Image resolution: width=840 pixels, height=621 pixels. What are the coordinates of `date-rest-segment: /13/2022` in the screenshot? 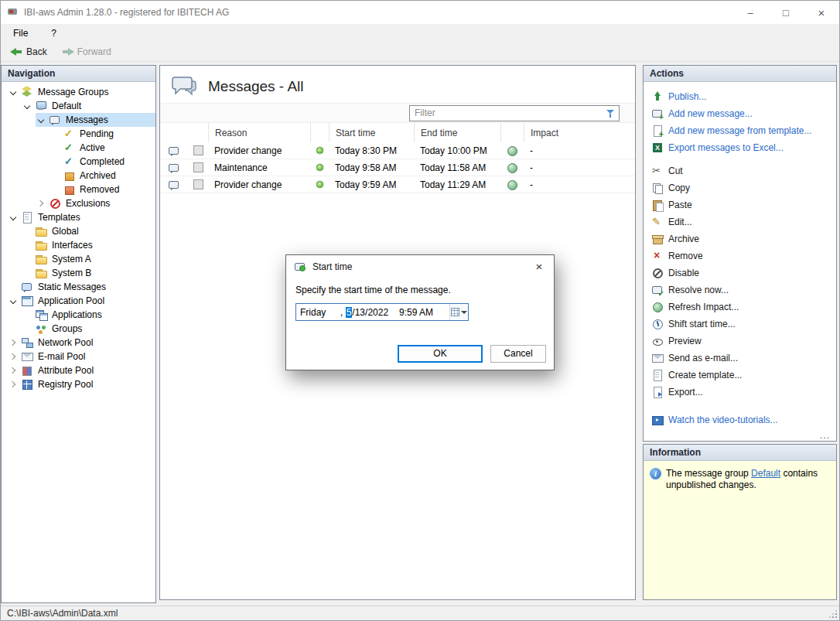 It's located at (370, 312).